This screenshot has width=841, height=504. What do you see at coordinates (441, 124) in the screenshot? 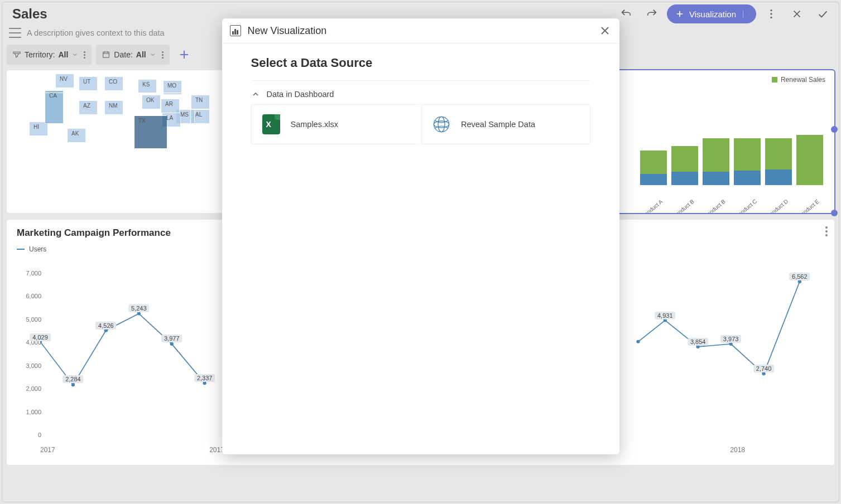
I see `globe-icon` at bounding box center [441, 124].